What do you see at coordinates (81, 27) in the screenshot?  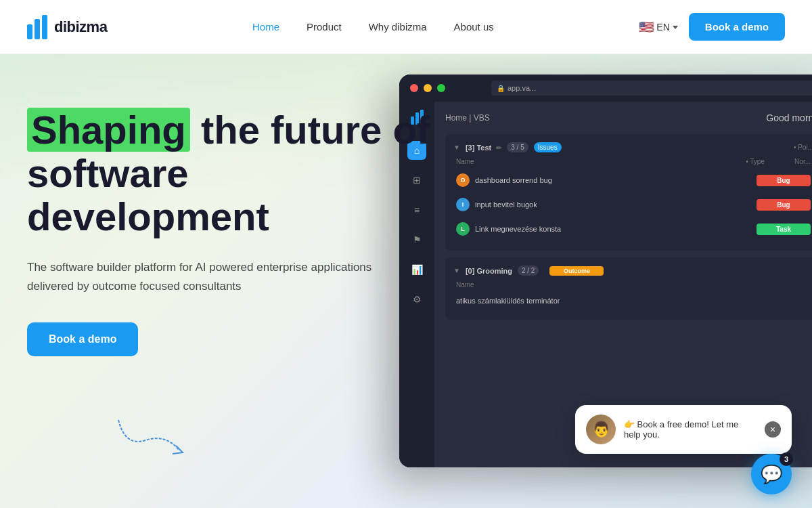 I see `logo-text: dibizma` at bounding box center [81, 27].